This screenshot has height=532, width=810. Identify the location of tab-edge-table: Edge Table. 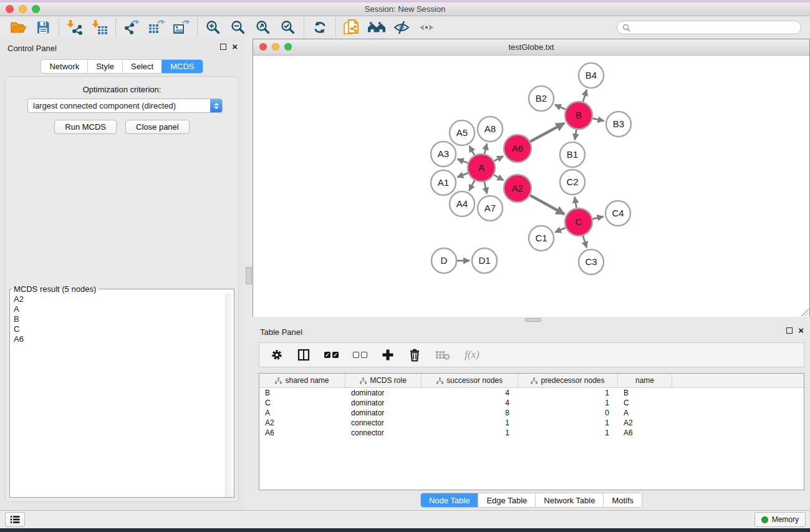
(506, 500).